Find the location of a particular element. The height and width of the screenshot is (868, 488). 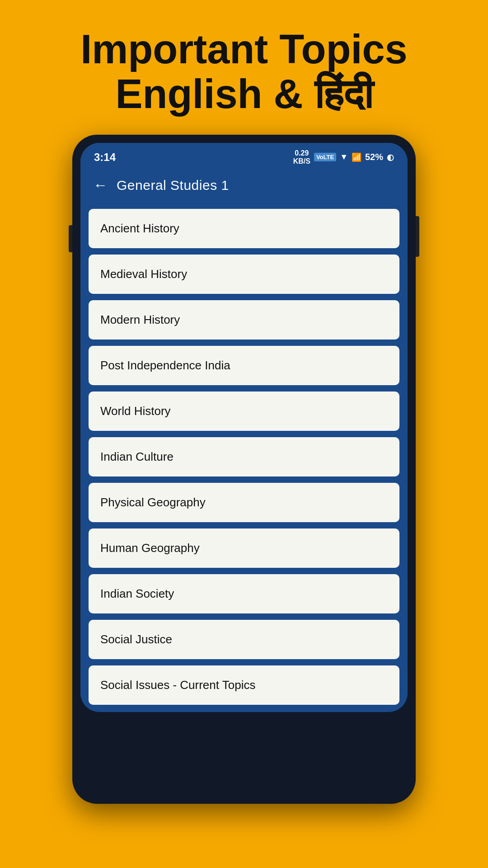

topic-item: Human Geography is located at coordinates (244, 548).